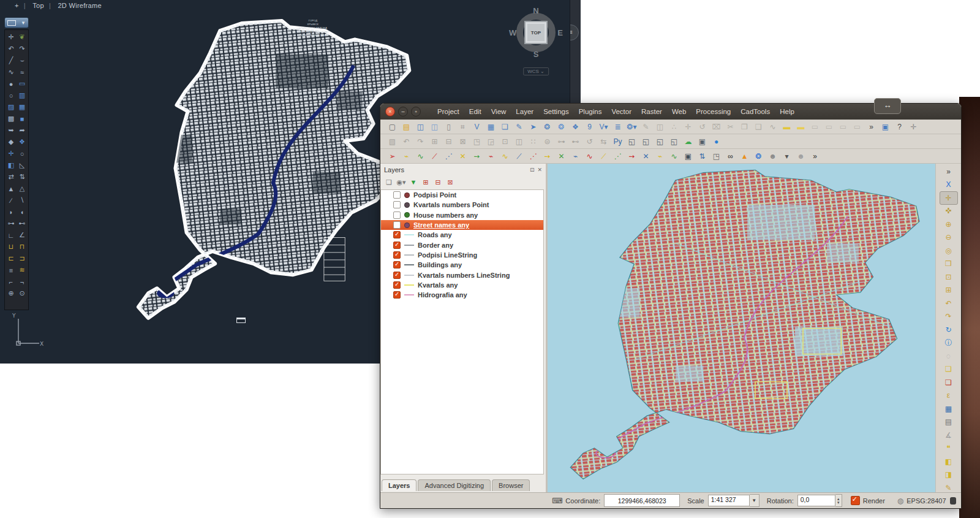 The height and width of the screenshot is (518, 980). I want to click on gradient-tool-icon: ▦, so click(22, 107).